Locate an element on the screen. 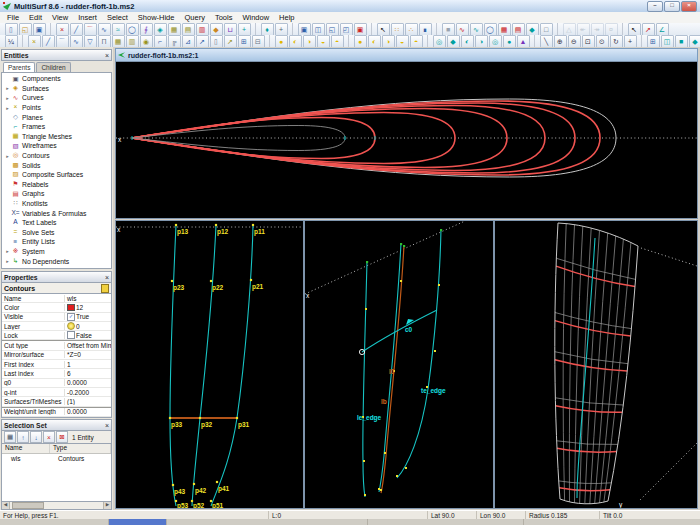 This screenshot has width=700, height=525. menu-file: File is located at coordinates (13, 18).